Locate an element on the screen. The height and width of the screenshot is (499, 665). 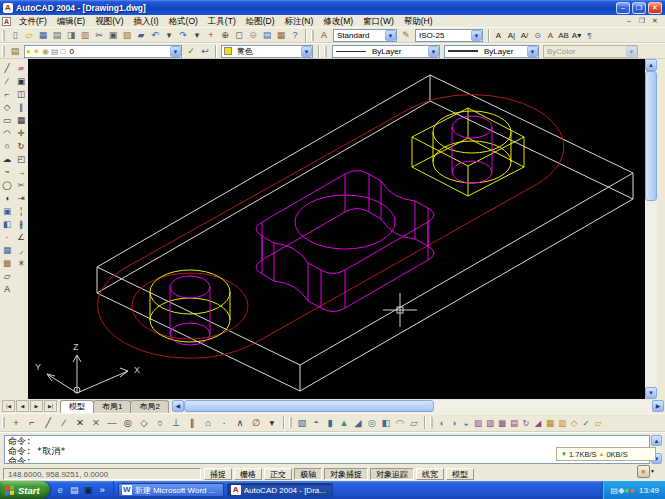
scale-text-button: AB is located at coordinates (564, 35).